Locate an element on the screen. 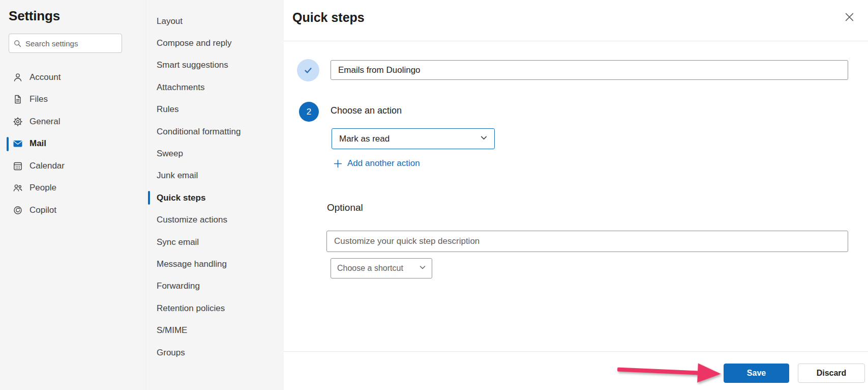  sidebar-item-general: General is located at coordinates (73, 122).